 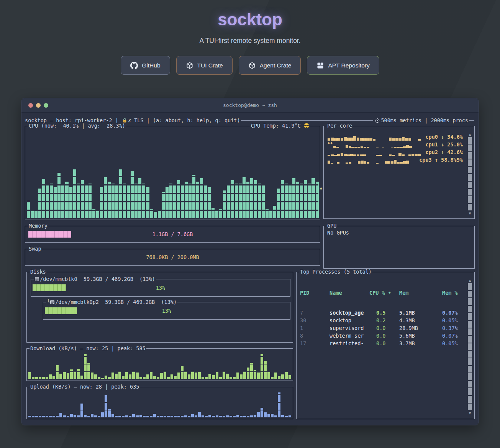 What do you see at coordinates (307, 120) in the screenshot?
I see `status-divider-line` at bounding box center [307, 120].